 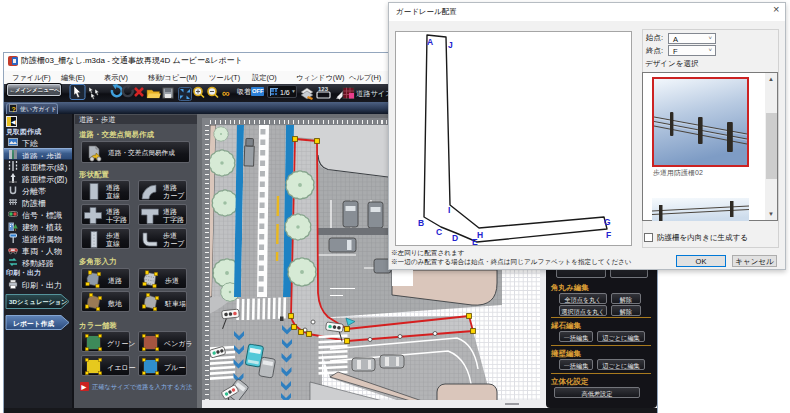 What do you see at coordinates (455, 238) in the screenshot?
I see `svg-text: D` at bounding box center [455, 238].